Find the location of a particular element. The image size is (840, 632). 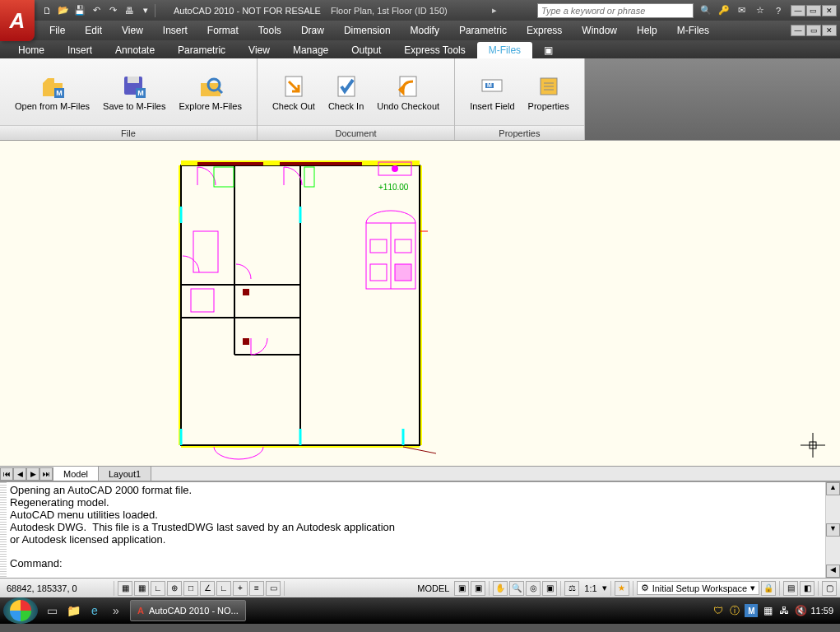

key-icon: 🔑 is located at coordinates (724, 11).